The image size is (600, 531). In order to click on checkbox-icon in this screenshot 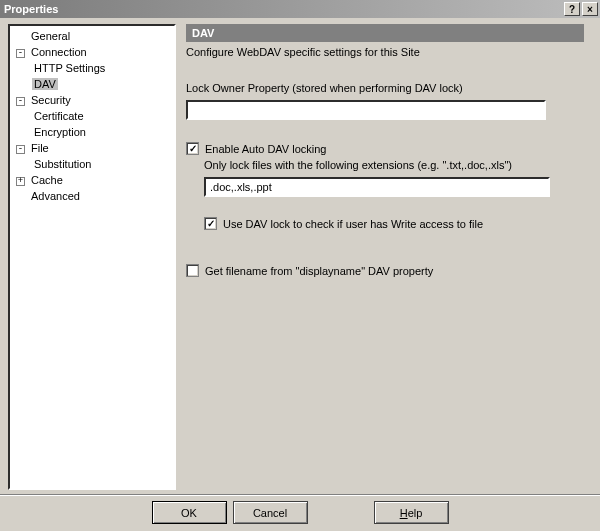, I will do `click(192, 270)`.